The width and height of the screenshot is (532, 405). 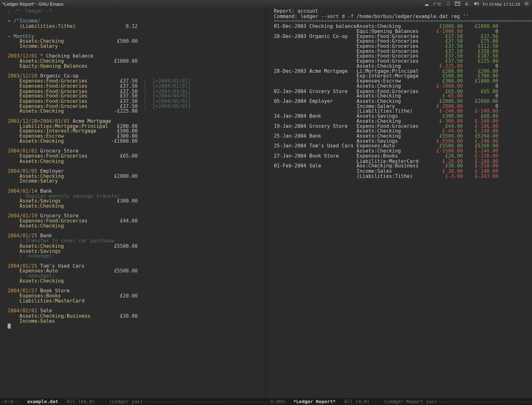 I want to click on modeline-prefix: -U:@%%-, so click(x=281, y=402).